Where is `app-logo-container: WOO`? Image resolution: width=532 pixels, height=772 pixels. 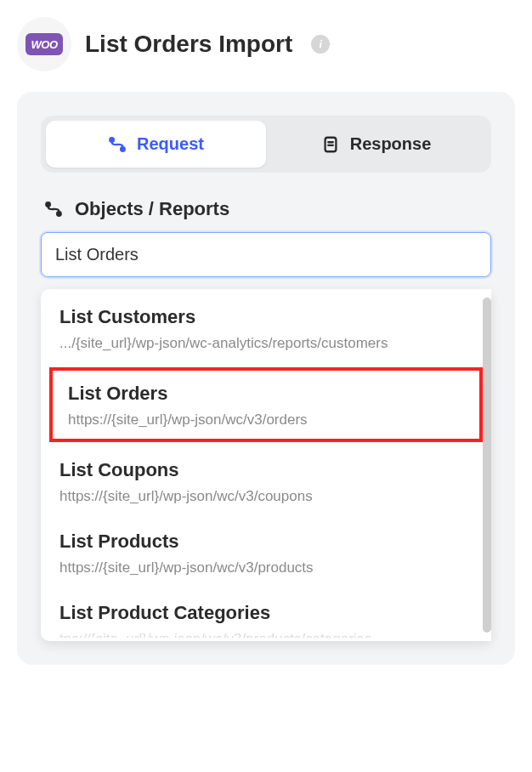 app-logo-container: WOO is located at coordinates (44, 44).